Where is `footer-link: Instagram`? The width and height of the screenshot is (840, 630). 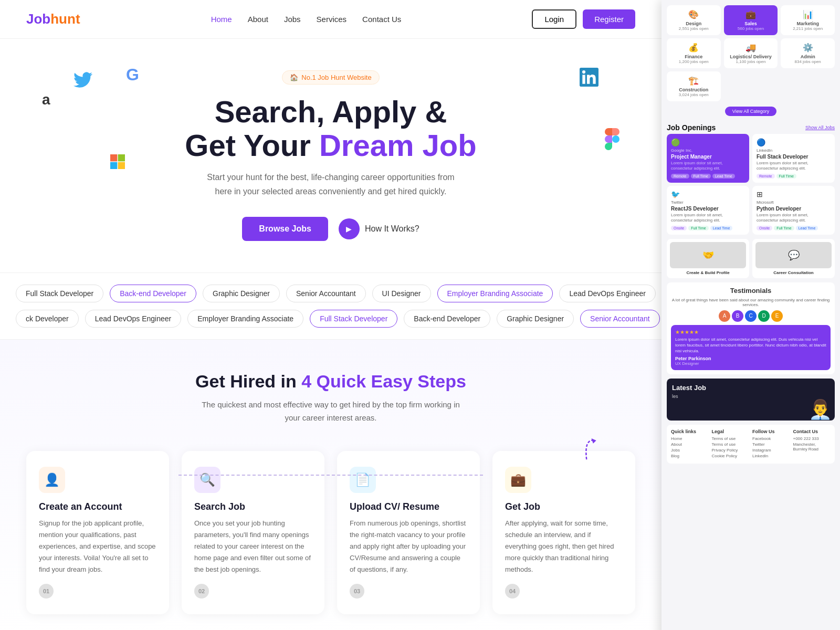
footer-link: Instagram is located at coordinates (771, 450).